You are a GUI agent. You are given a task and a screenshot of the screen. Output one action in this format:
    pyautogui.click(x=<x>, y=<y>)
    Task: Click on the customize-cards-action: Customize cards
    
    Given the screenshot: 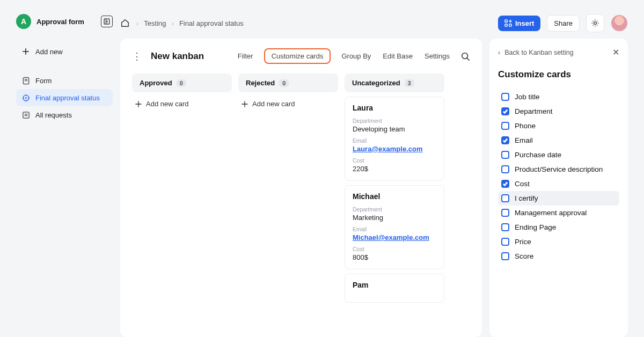 What is the action you would take?
    pyautogui.click(x=297, y=56)
    